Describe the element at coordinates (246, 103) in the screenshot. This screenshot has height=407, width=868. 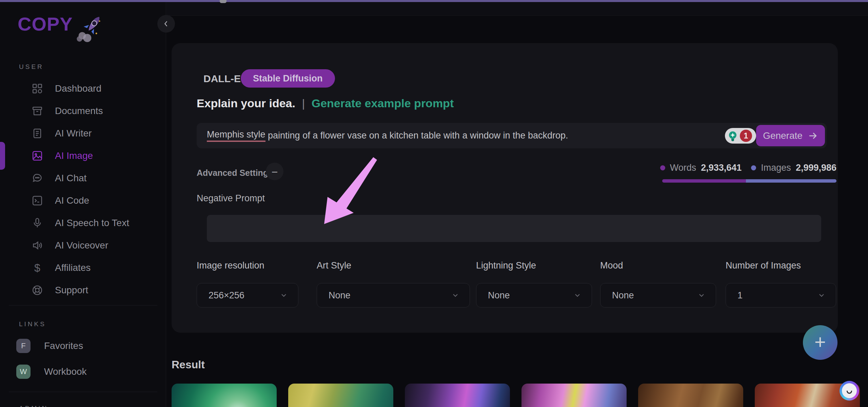
I see `heading-title: Explain your idea.` at that location.